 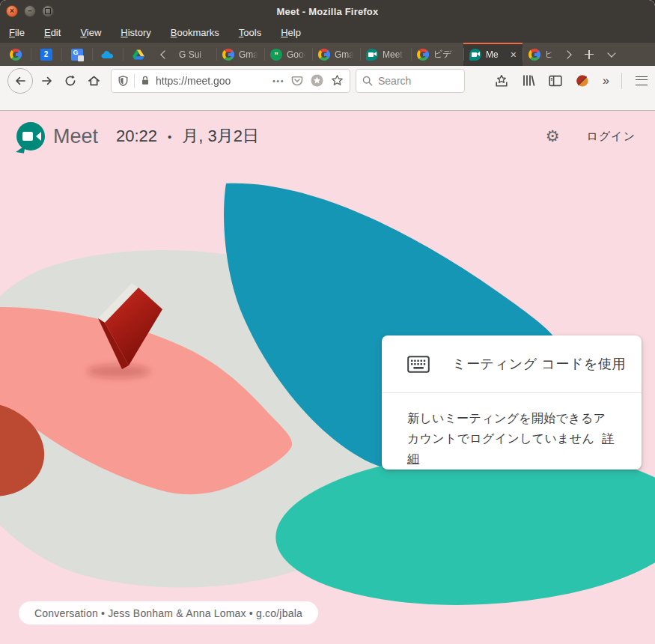 I want to click on navigation-toolbar: https://meet.goo ••• », so click(x=328, y=81).